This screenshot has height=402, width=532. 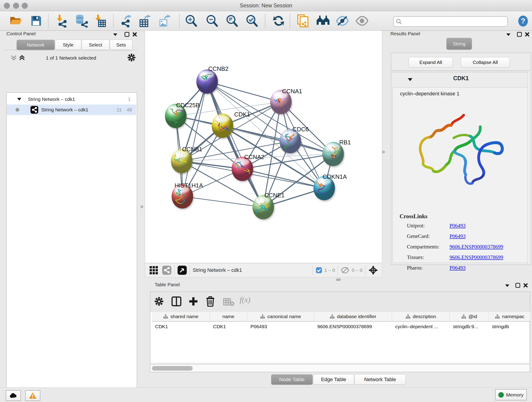 I want to click on cloud-button, so click(x=13, y=396).